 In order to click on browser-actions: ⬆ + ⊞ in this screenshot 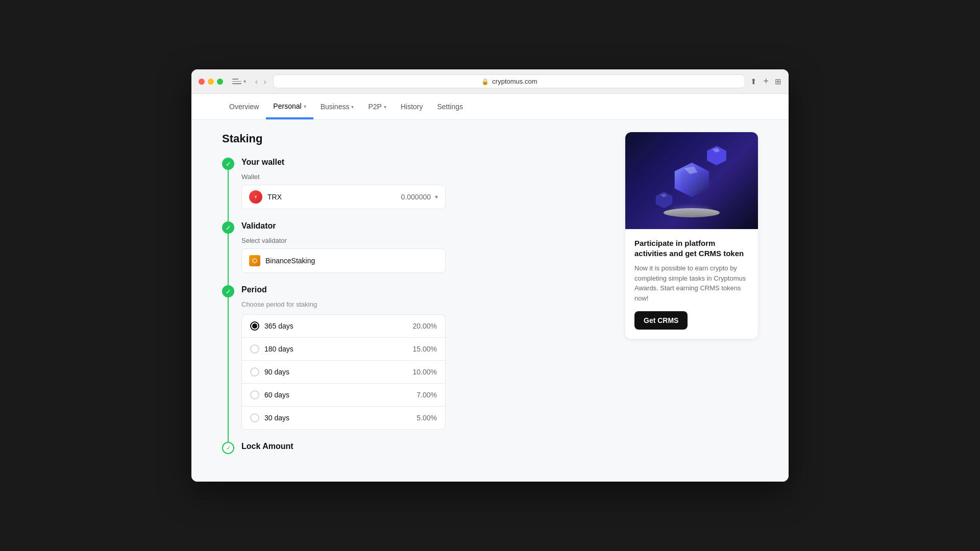, I will do `click(766, 82)`.